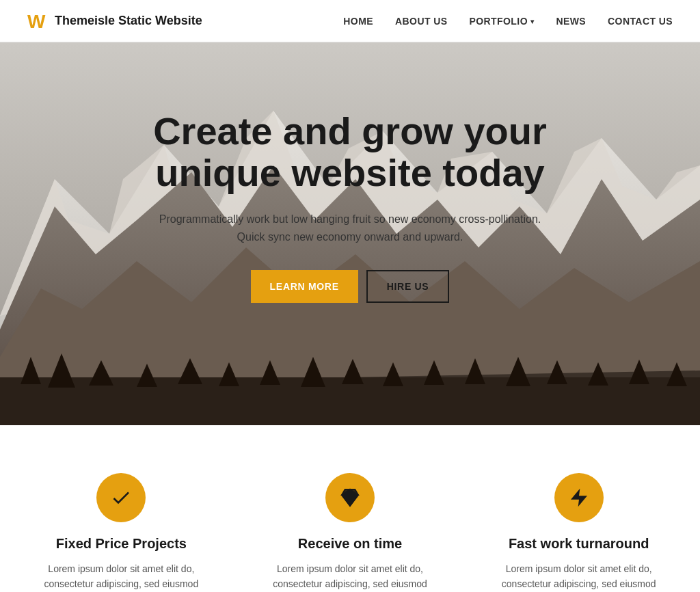  I want to click on learn-more-button: LEARN MORE, so click(305, 286).